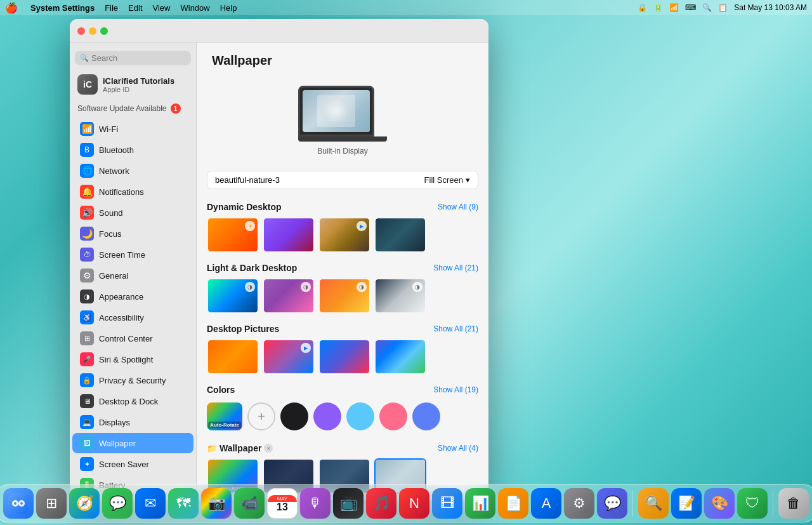 This screenshot has width=812, height=525. What do you see at coordinates (343, 347) in the screenshot?
I see `desktop-pictures-section: Desktop Pictures Show All (21) ▶` at bounding box center [343, 347].